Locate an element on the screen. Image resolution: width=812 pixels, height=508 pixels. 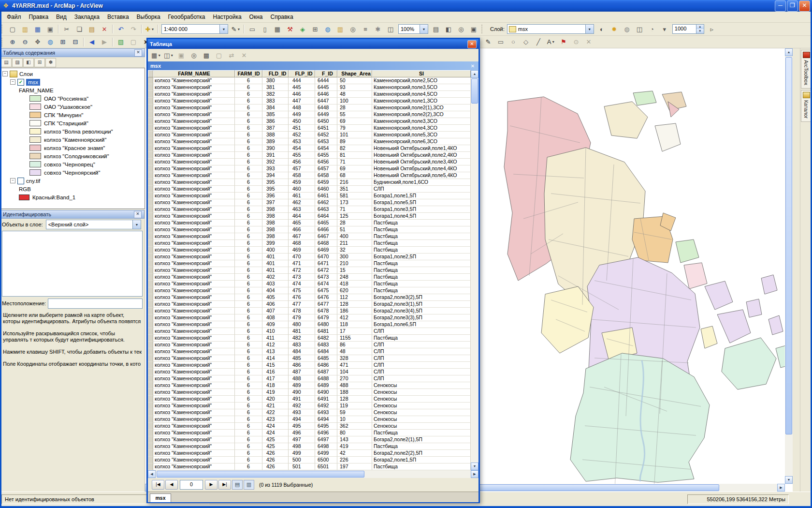
table-row: колхоз "Каменноярский"6410481648117СЛП is located at coordinates (313, 331).